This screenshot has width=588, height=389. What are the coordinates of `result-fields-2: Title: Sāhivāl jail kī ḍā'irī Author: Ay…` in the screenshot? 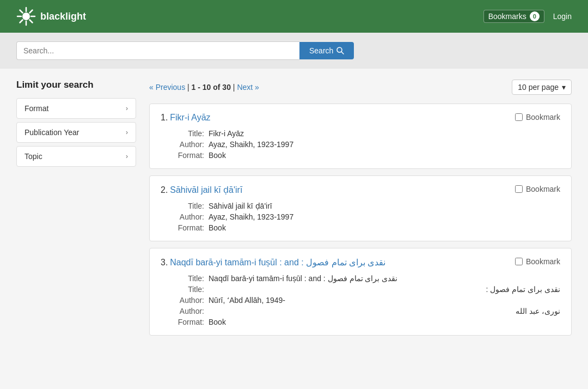 It's located at (360, 217).